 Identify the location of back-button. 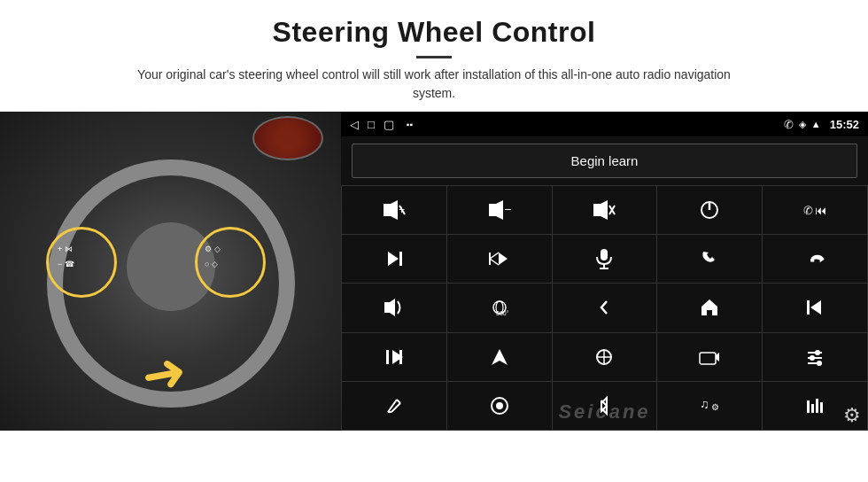
(605, 307).